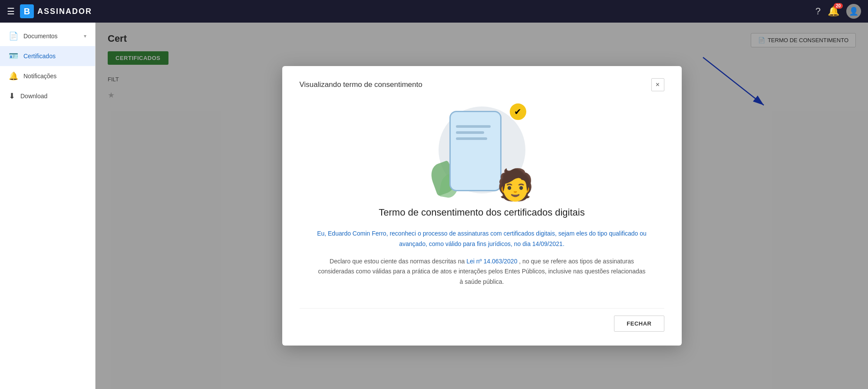 This screenshot has width=868, height=389. I want to click on sidebar-item-notificacoes: 🔔 Notificações, so click(48, 76).